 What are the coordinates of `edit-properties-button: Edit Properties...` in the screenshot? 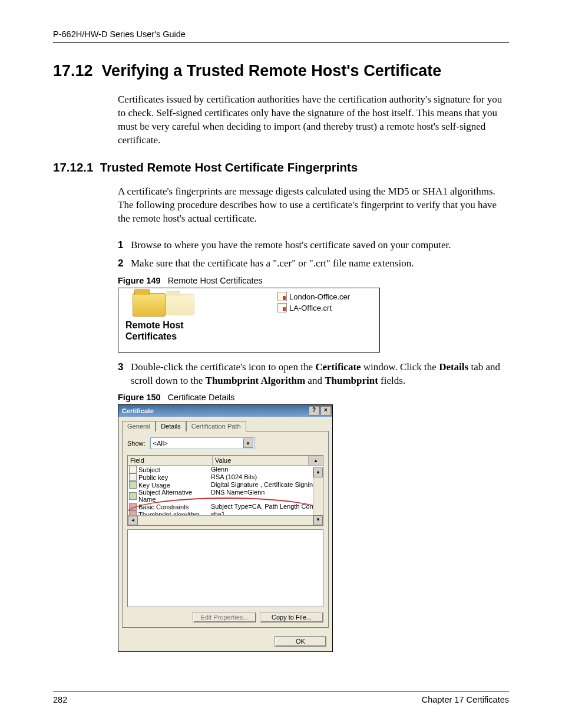 It's located at (224, 617).